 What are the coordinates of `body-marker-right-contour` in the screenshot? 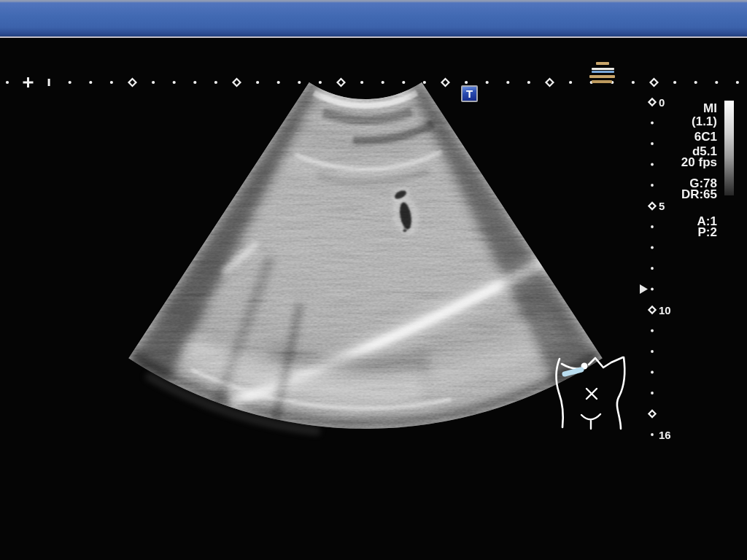 It's located at (621, 393).